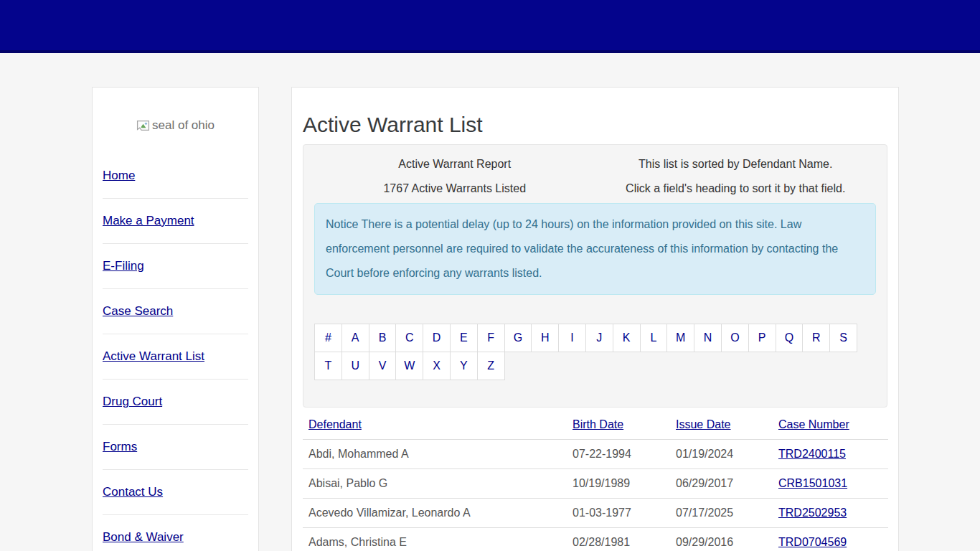 The width and height of the screenshot is (980, 551). I want to click on cell-birth-date: 01-03-1977, so click(618, 514).